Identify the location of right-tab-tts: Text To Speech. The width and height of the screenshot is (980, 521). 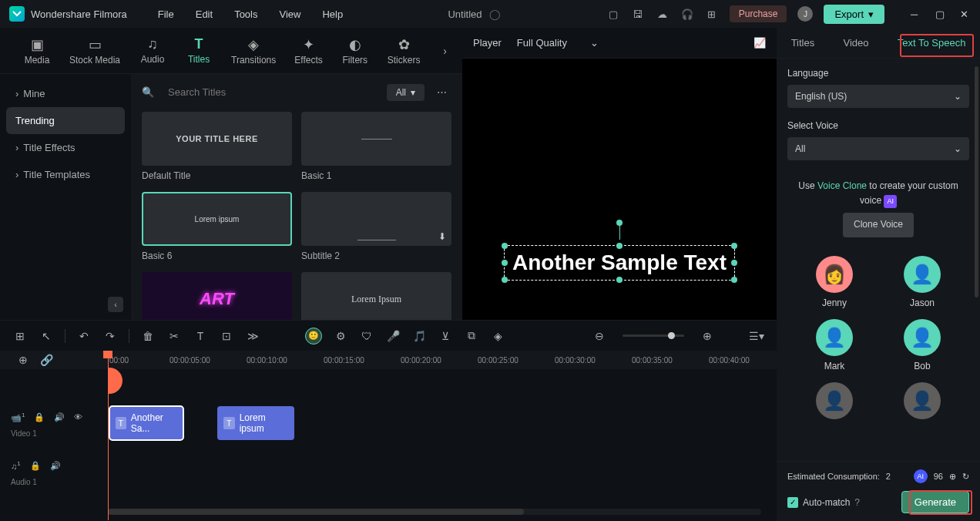
(932, 43).